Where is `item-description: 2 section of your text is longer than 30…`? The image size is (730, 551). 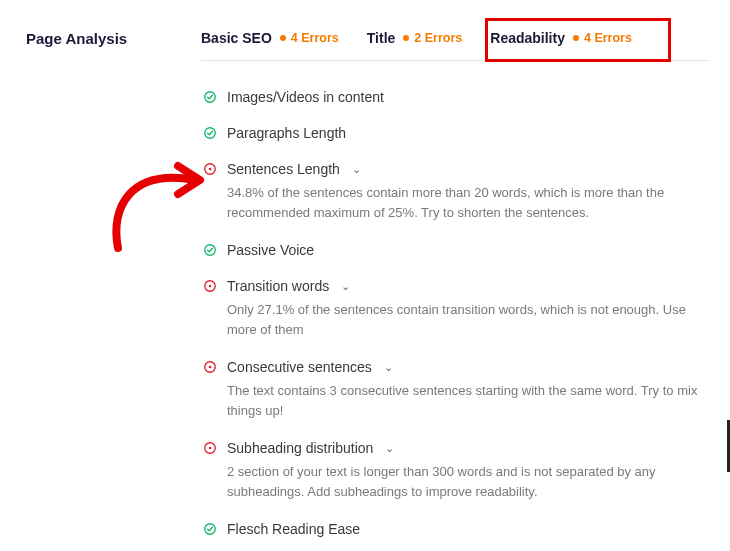
item-description: 2 section of your text is longer than 30… is located at coordinates (456, 478).